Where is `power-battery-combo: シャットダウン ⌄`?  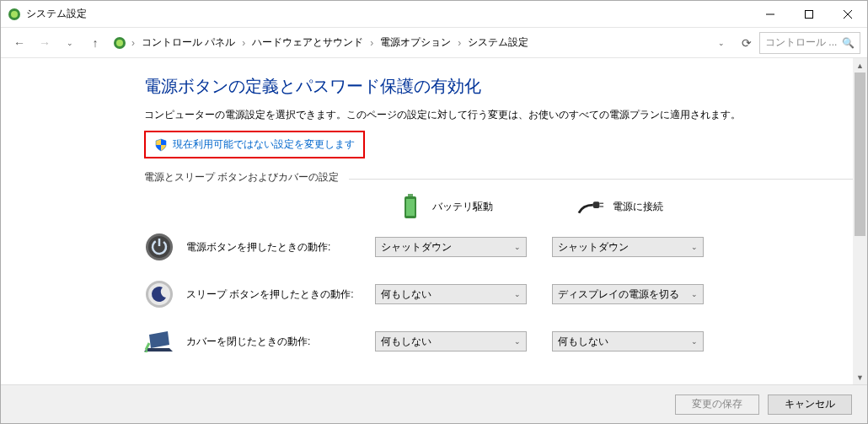 power-battery-combo: シャットダウン ⌄ is located at coordinates (451, 247).